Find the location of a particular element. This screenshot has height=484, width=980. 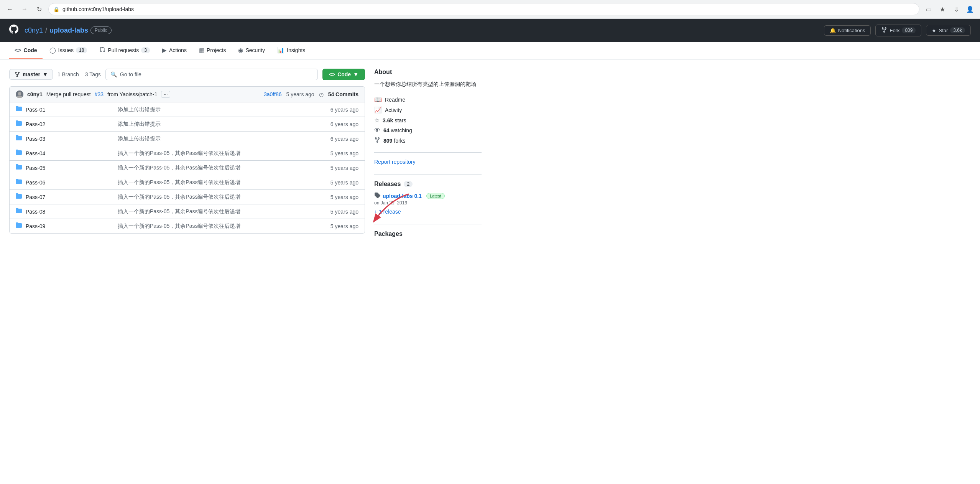

readme-item: 📖 Readme is located at coordinates (428, 100).